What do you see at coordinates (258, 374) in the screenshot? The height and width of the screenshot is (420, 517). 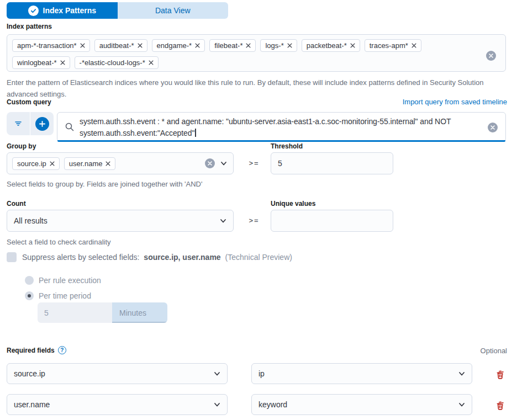 I see `required-field-row: source.ip ip` at bounding box center [258, 374].